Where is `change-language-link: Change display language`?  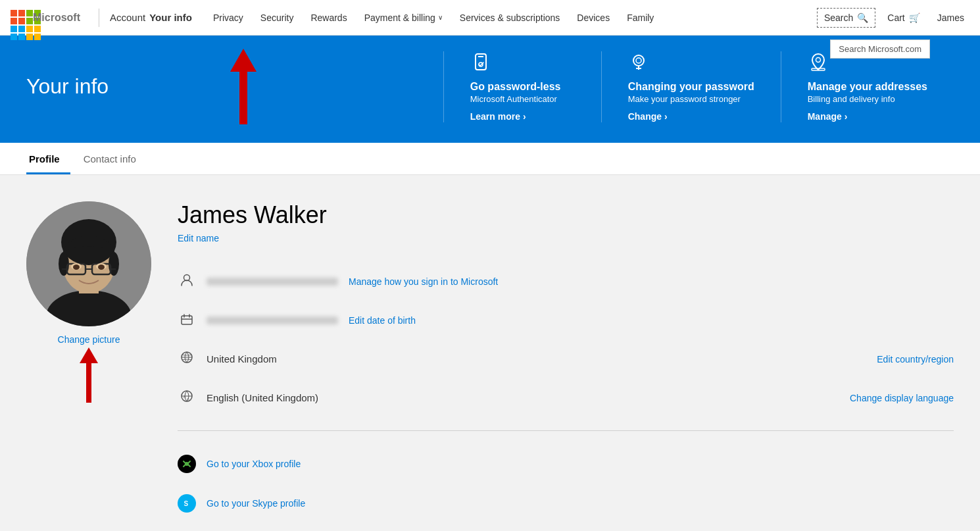 change-language-link: Change display language is located at coordinates (902, 398).